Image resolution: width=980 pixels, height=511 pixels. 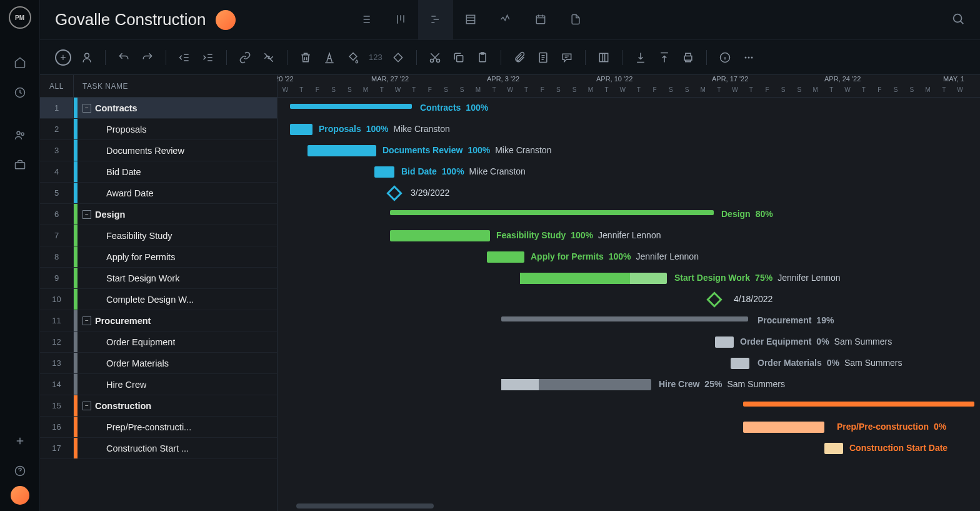 What do you see at coordinates (688, 58) in the screenshot?
I see `print-icon` at bounding box center [688, 58].